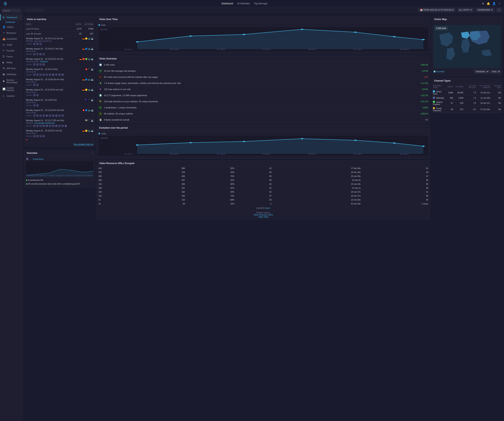 The image size is (504, 421). Describe the element at coordinates (318, 196) in the screenshot. I see `video-row-8-c5: 19 min 27s` at that location.